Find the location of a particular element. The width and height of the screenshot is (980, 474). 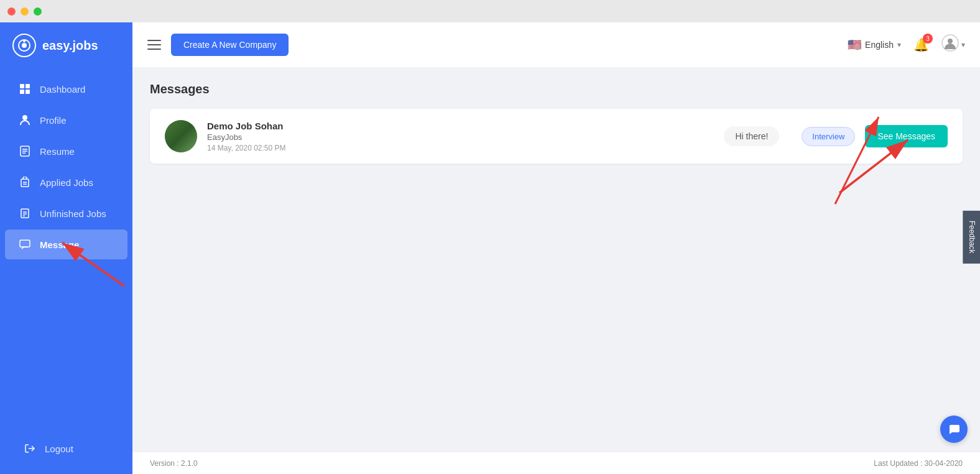

notification-badge: 3 is located at coordinates (928, 39).